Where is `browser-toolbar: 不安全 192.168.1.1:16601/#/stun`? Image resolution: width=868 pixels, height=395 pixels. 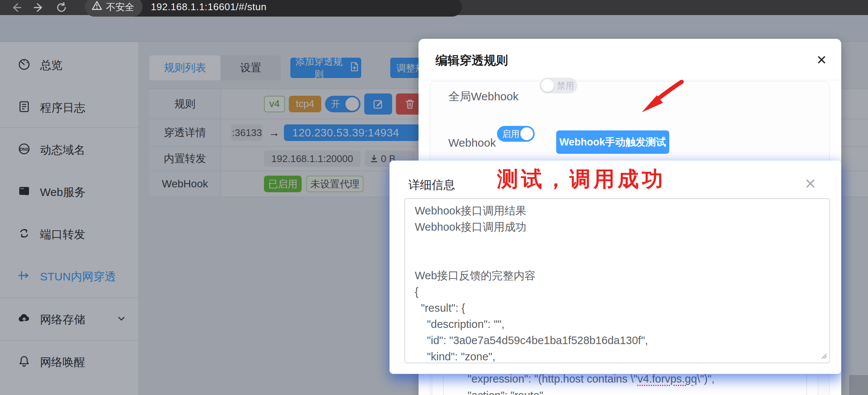
browser-toolbar: 不安全 192.168.1.1:16601/#/stun is located at coordinates (434, 8).